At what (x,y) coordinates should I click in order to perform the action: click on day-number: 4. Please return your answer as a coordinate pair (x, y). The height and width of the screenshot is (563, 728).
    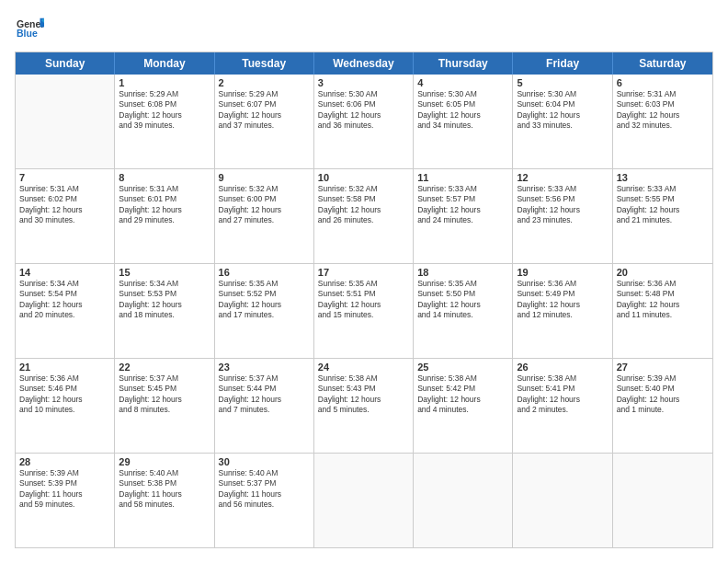
    Looking at the image, I should click on (463, 83).